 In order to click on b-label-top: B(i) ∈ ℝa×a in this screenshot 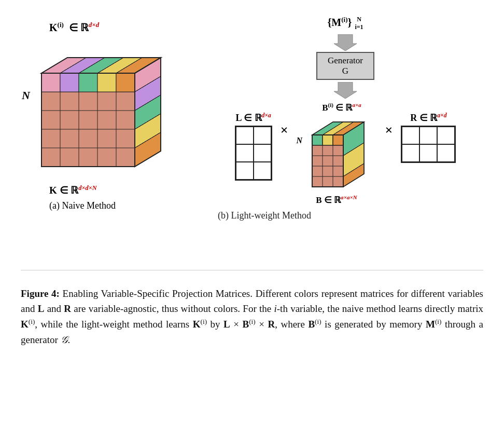, I will do `click(342, 107)`.